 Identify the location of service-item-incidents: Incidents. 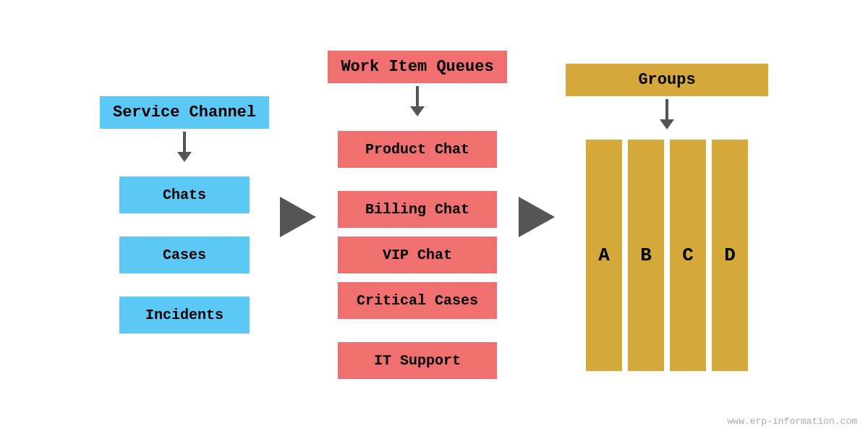
(184, 315).